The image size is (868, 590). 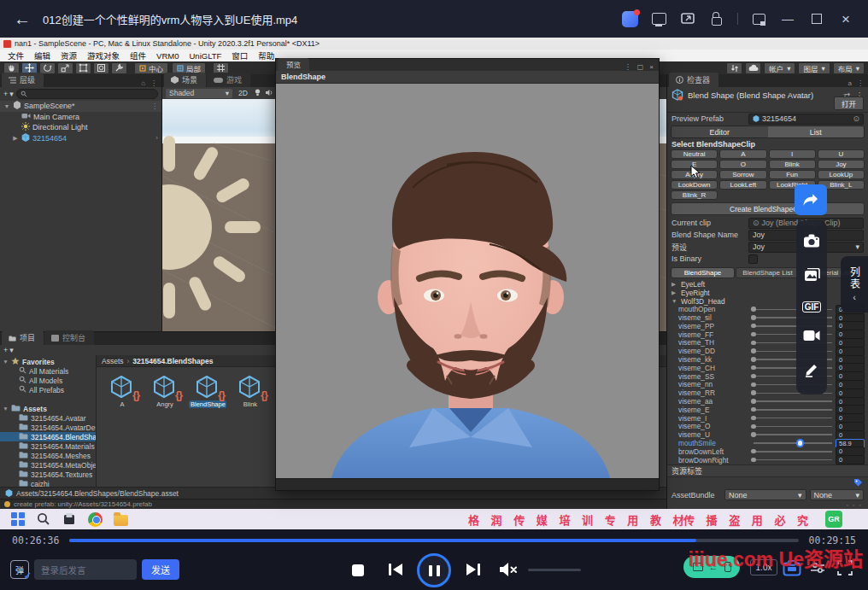 What do you see at coordinates (22, 338) in the screenshot?
I see `tab-project: 项目` at bounding box center [22, 338].